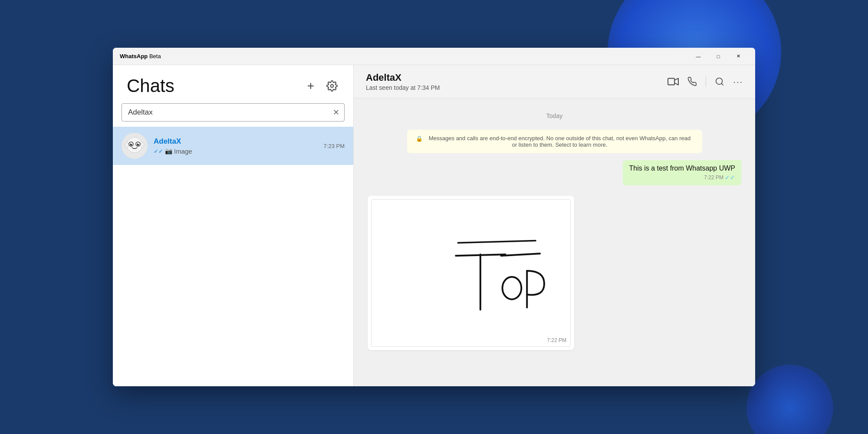 This screenshot has width=868, height=434. I want to click on settings-button, so click(332, 86).